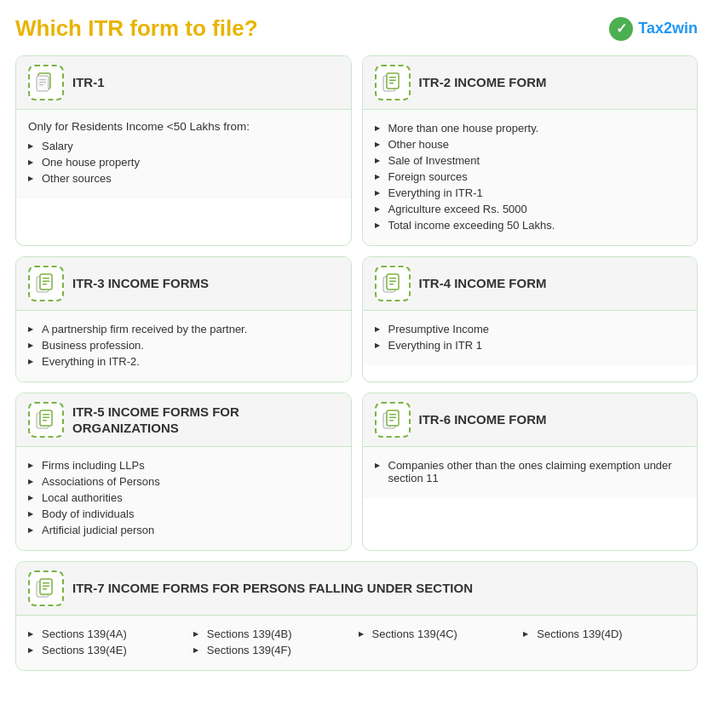  What do you see at coordinates (530, 329) in the screenshot?
I see `list-item: Presumptive Income` at bounding box center [530, 329].